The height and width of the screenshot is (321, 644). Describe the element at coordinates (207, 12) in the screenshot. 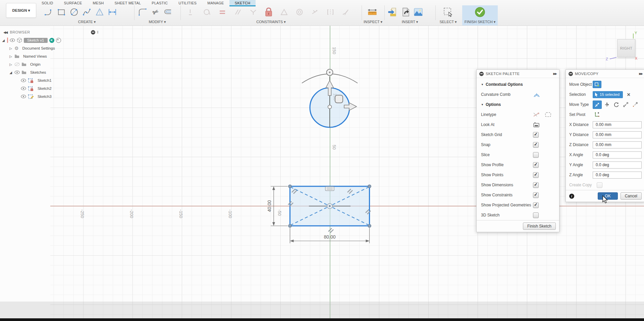

I see `coincident-constraint-icon` at that location.